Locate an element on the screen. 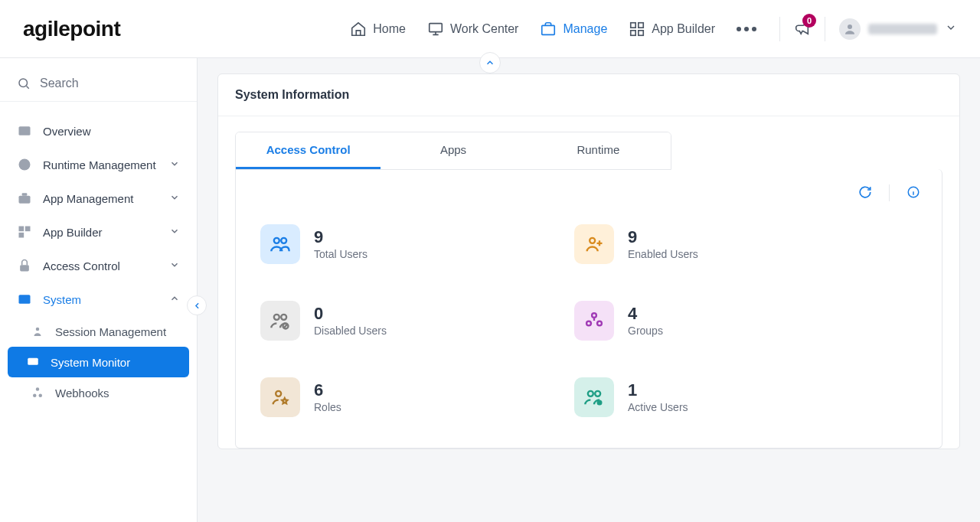 The height and width of the screenshot is (522, 980). stat-roles: 6 Roles is located at coordinates (371, 397).